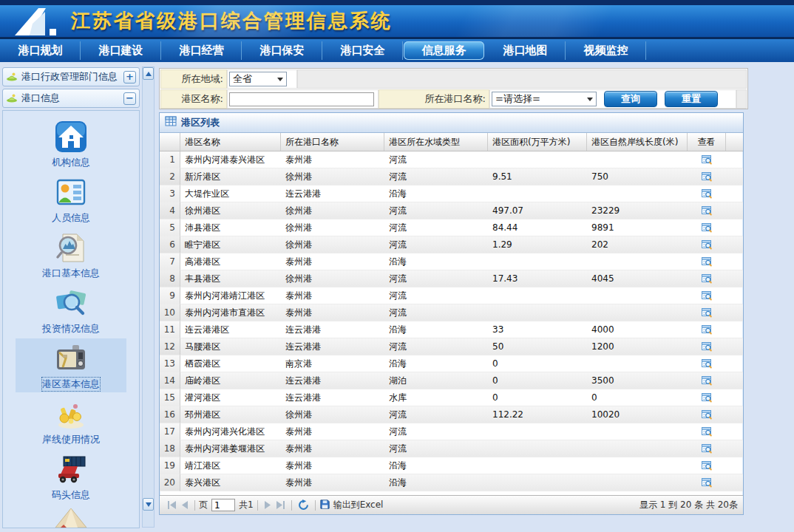 This screenshot has height=532, width=794. I want to click on row-number: 2, so click(170, 177).